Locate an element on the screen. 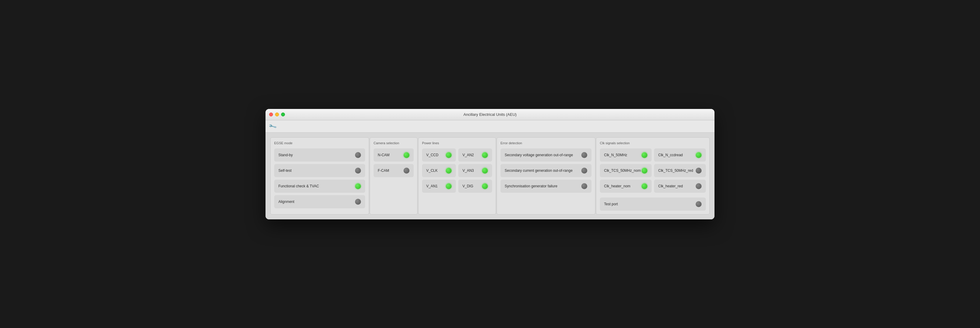 This screenshot has width=980, height=328. camera-ncam-label: N-CAM is located at coordinates (383, 155).